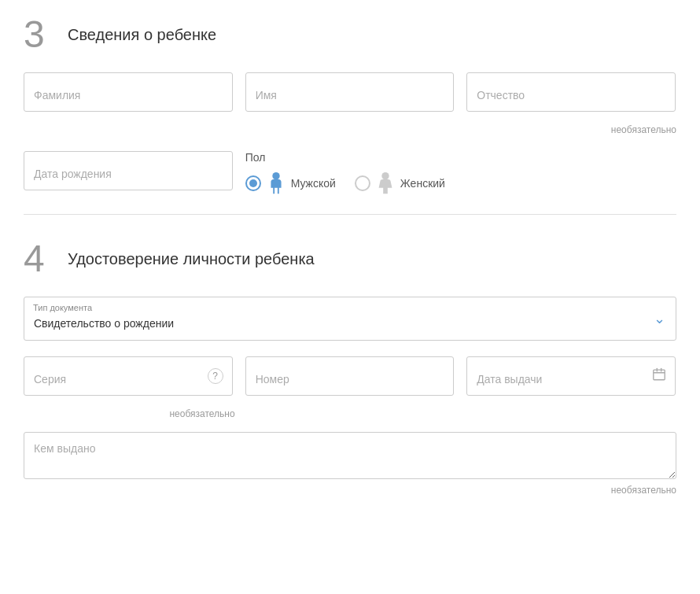 Image resolution: width=700 pixels, height=594 pixels. Describe the element at coordinates (571, 376) in the screenshot. I see `issue-date-input` at that location.